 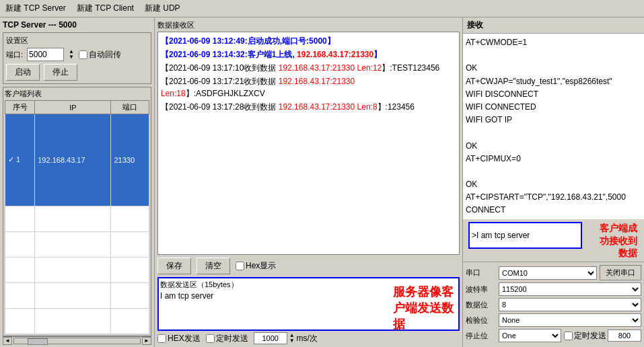 What do you see at coordinates (73, 160) in the screenshot?
I see `row-ip: 192.168.43.17` at bounding box center [73, 160].